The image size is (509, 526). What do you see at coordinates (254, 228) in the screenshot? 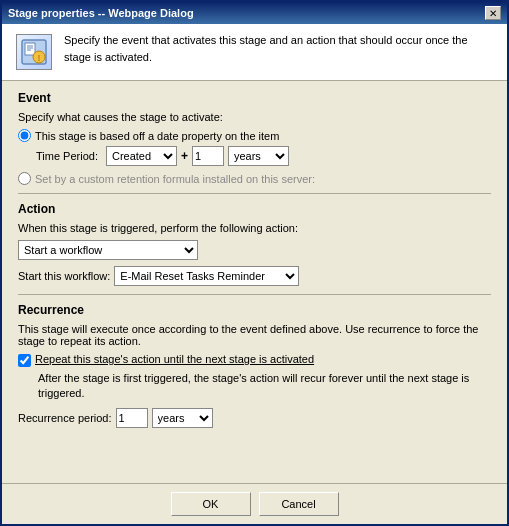
I see `when-triggered-label: When this stage is triggered, perform th…` at bounding box center [254, 228].